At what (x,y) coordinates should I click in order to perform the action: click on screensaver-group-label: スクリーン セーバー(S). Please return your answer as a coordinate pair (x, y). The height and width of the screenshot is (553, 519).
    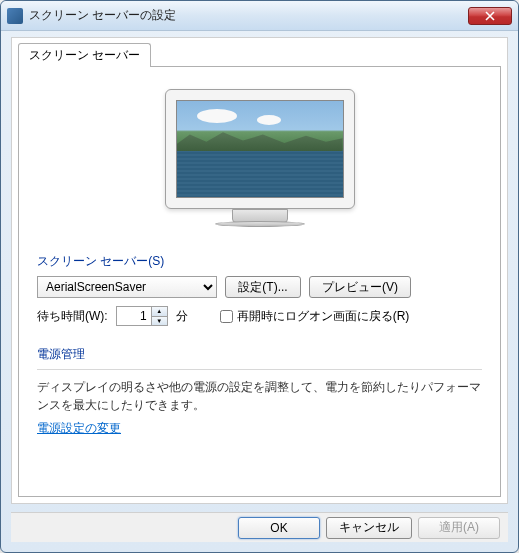
    Looking at the image, I should click on (260, 262).